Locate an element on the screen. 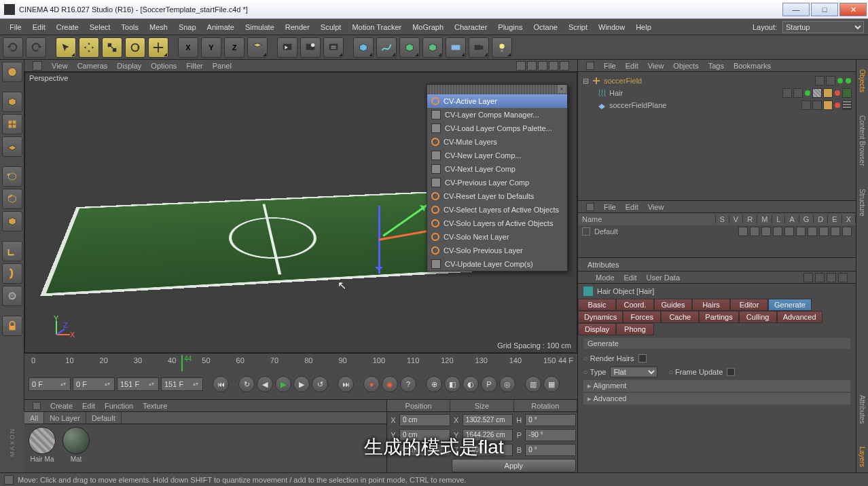 The height and width of the screenshot is (486, 868). tab-phong: Phong is located at coordinates (635, 329).